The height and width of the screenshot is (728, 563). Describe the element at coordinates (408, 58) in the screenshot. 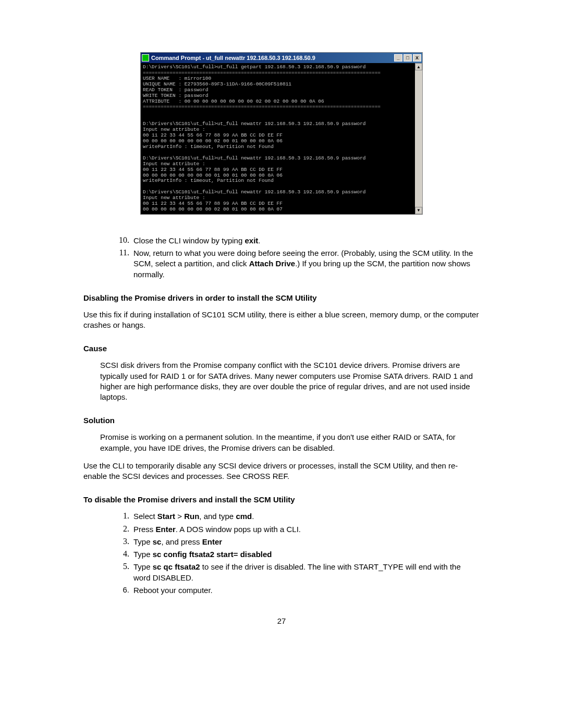

I see `maximize-button: □` at that location.